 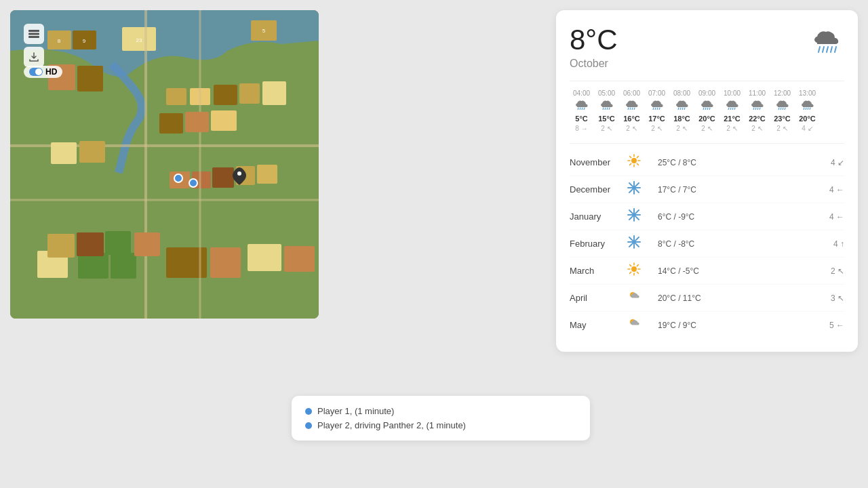 What do you see at coordinates (707, 298) in the screenshot?
I see `month-row: April 20°C / 11°C 3 ↖` at bounding box center [707, 298].